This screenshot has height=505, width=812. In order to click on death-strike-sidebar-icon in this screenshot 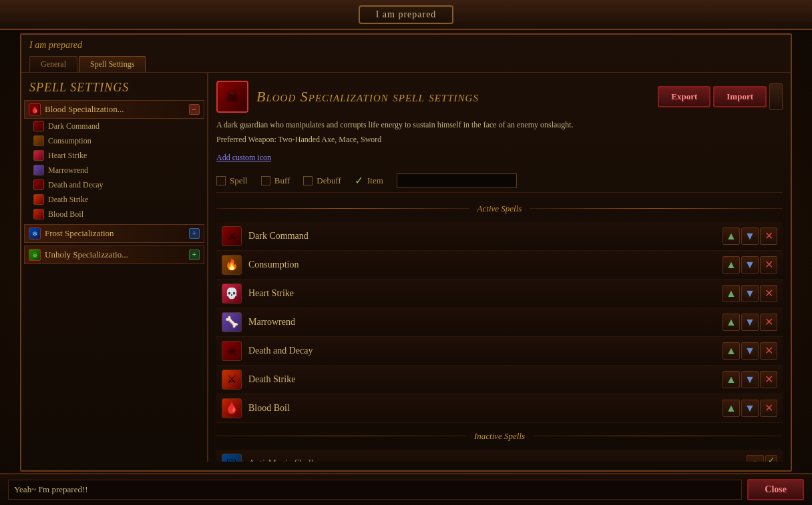, I will do `click(39, 199)`.